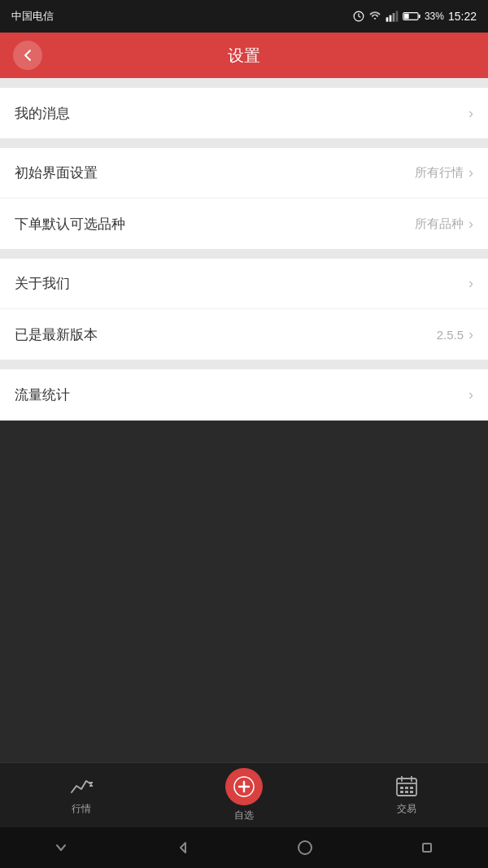 The height and width of the screenshot is (868, 488). I want to click on status-icons: 33% 15:22, so click(415, 16).